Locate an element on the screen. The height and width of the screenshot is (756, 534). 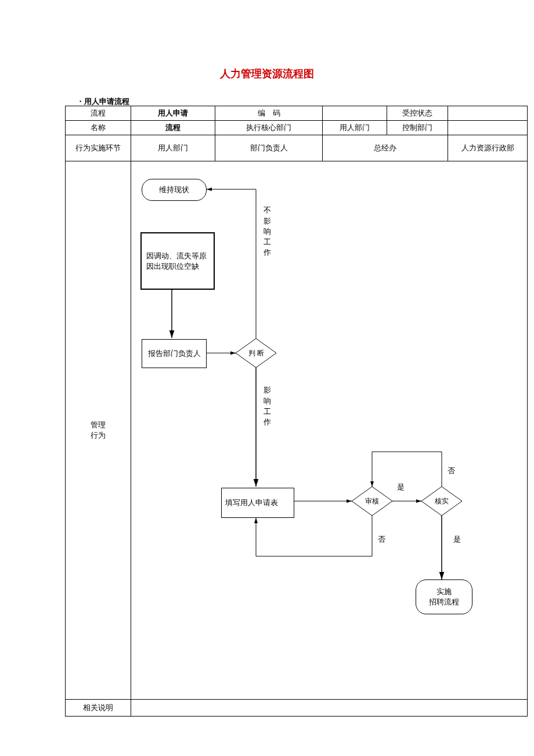
th-code-label: 编 码 is located at coordinates (269, 114).